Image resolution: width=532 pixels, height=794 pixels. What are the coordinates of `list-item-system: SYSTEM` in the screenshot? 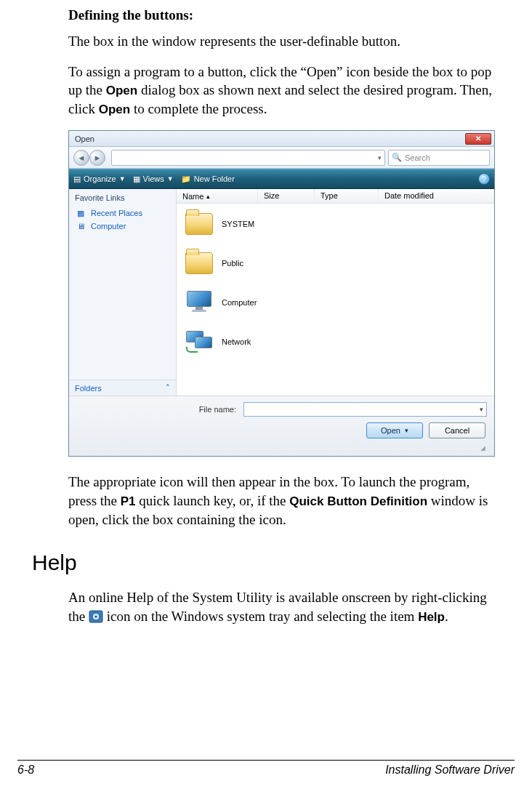 It's located at (336, 224).